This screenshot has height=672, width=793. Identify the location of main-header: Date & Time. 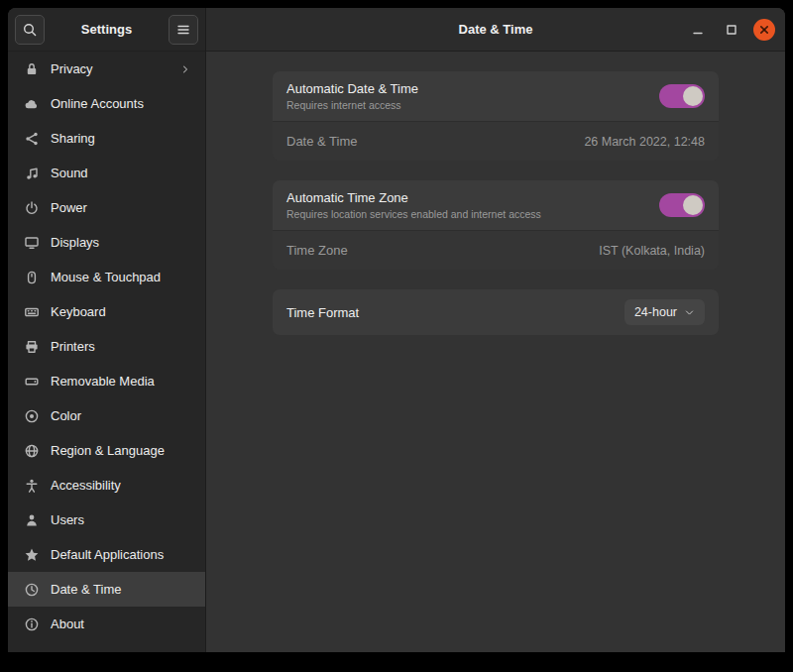
(496, 30).